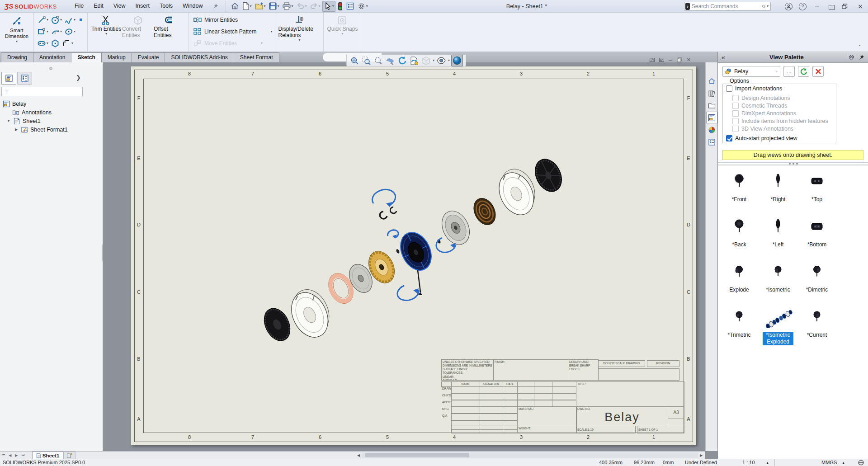 This screenshot has width=868, height=466. I want to click on pin-menu-icon, so click(215, 6).